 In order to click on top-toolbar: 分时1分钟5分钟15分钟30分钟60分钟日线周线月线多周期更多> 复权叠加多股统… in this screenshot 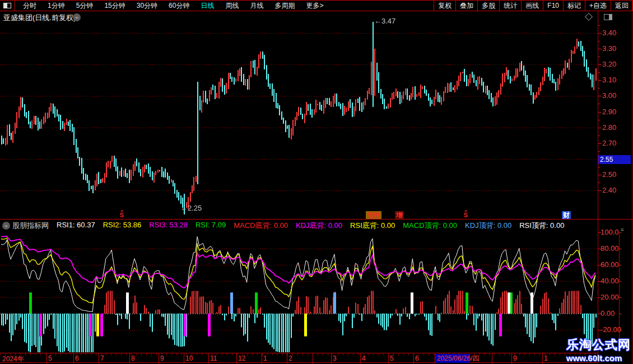, I will do `click(316, 6)`.